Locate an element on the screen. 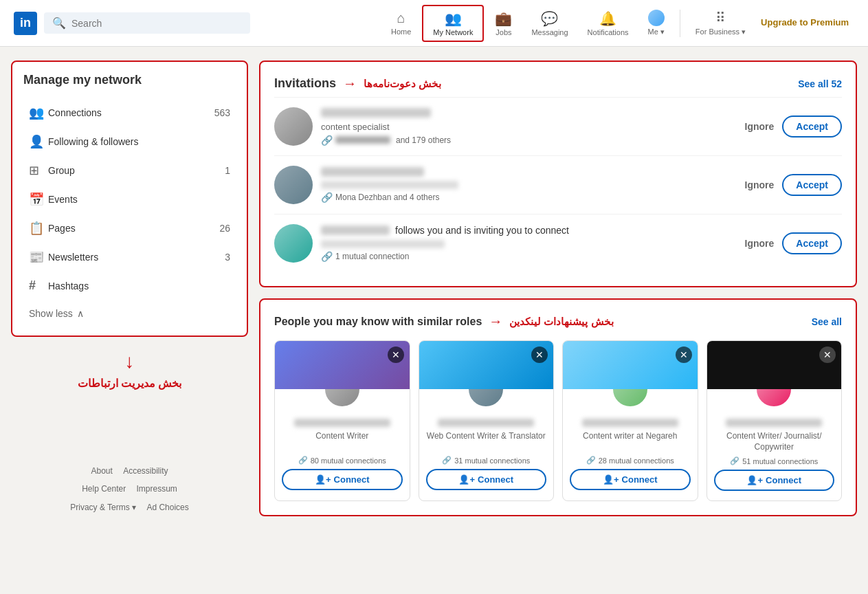 The height and width of the screenshot is (594, 868). nav-messaging: 💬 Messaging is located at coordinates (550, 23).